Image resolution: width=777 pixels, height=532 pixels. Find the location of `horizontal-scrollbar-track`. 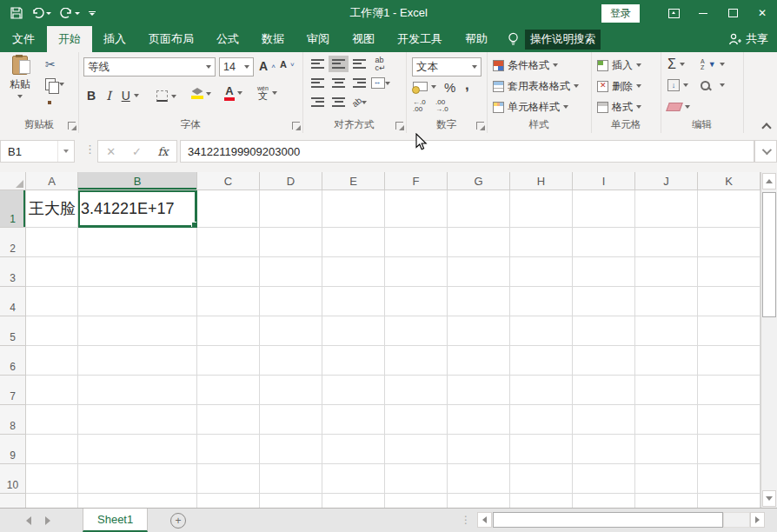

horizontal-scrollbar-track is located at coordinates (737, 520).